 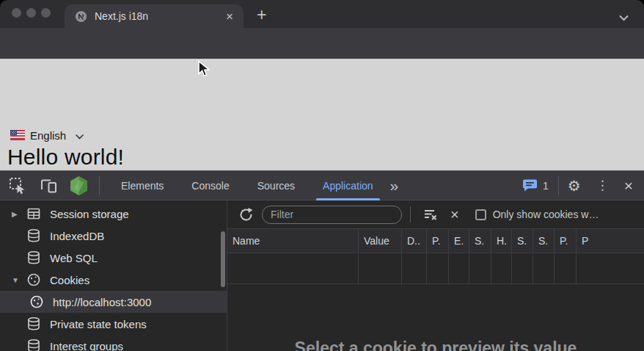 What do you see at coordinates (436, 269) in the screenshot?
I see `cookies-table-empty-row` at bounding box center [436, 269].